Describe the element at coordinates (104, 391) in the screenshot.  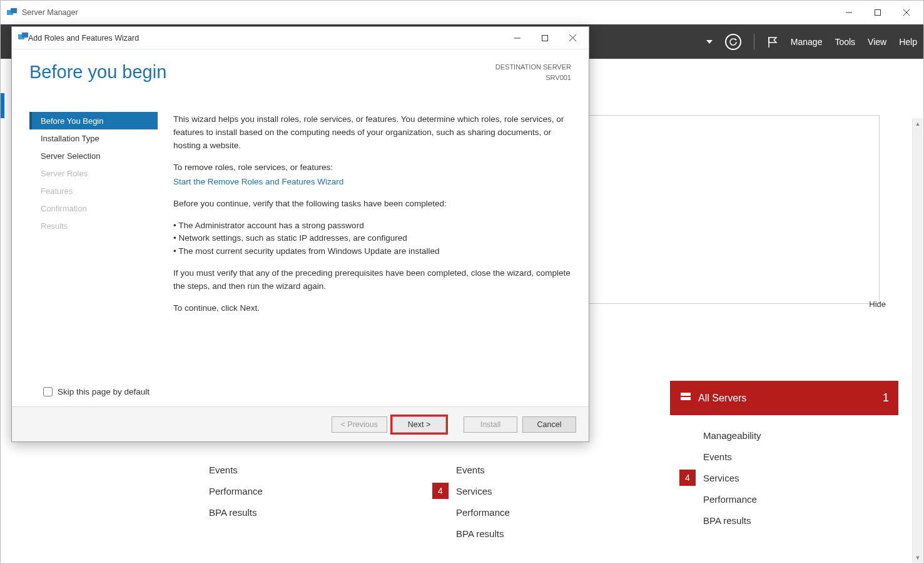
I see `skip-label: Skip this page by default` at that location.